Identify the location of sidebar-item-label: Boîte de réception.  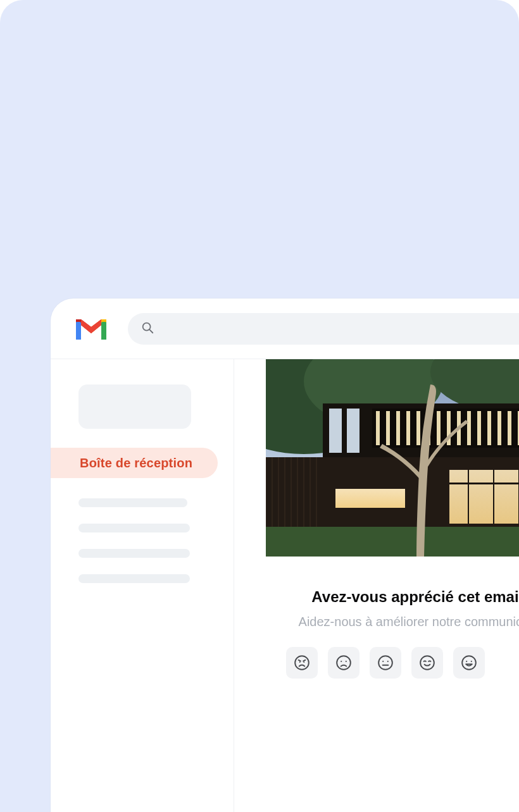
(136, 463).